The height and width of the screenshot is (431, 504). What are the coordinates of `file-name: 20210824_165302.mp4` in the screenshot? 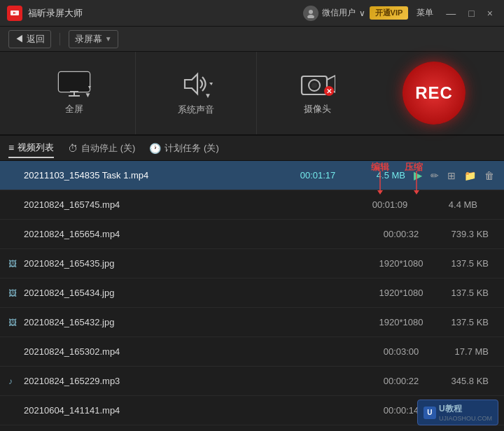 It's located at (197, 351).